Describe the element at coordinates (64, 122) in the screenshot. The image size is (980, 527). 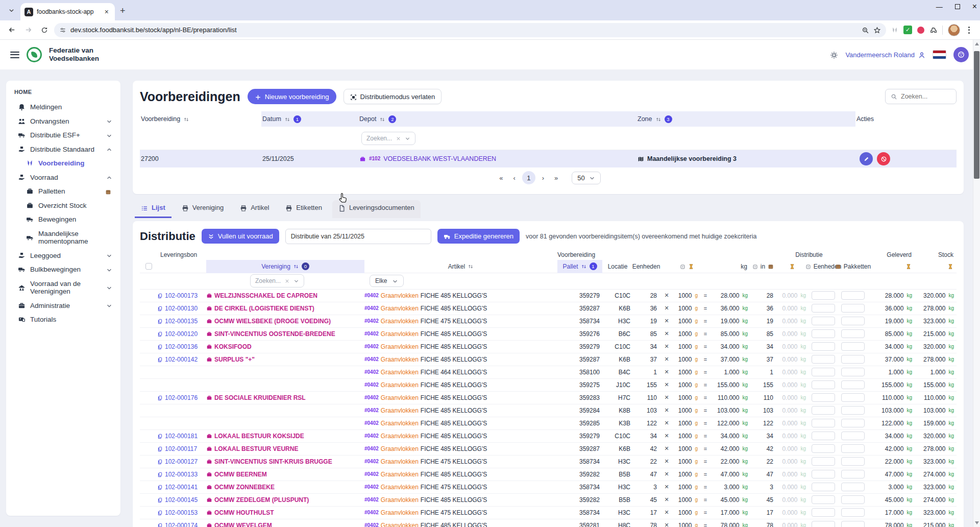
I see `sidebar-item-ontvangsten: Ontvangsten` at that location.